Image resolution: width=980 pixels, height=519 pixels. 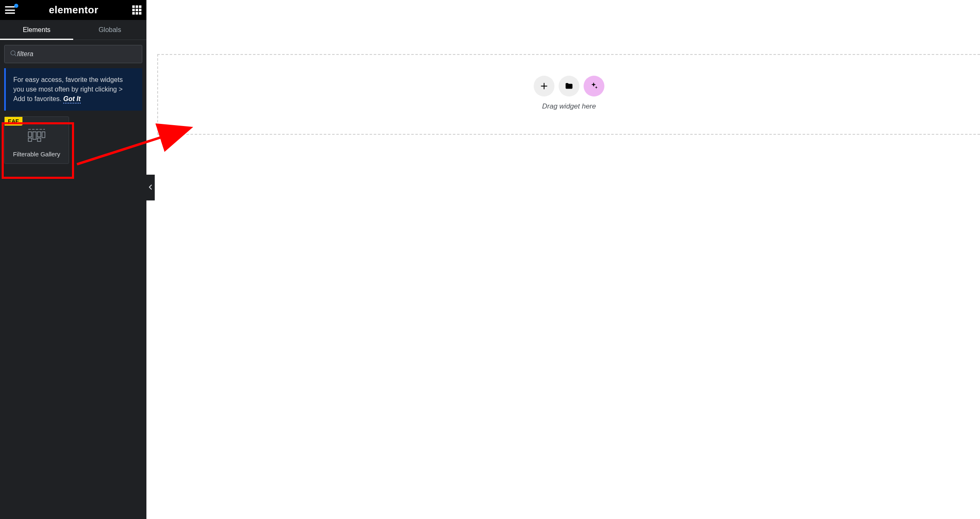 What do you see at coordinates (569, 86) in the screenshot?
I see `dropzone-buttons` at bounding box center [569, 86].